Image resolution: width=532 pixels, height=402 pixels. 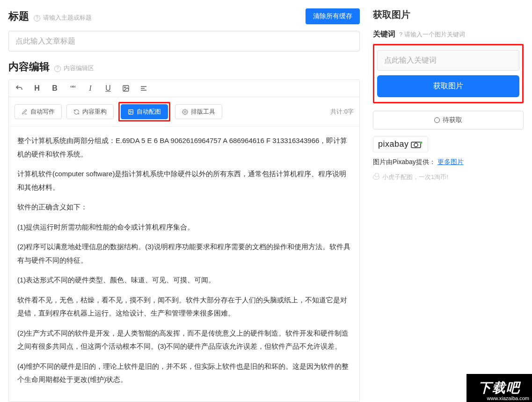 What do you see at coordinates (184, 16) in the screenshot?
I see `title-section-header: 标题 ? 请输入主题或标题 清除所有缓存` at bounding box center [184, 16].